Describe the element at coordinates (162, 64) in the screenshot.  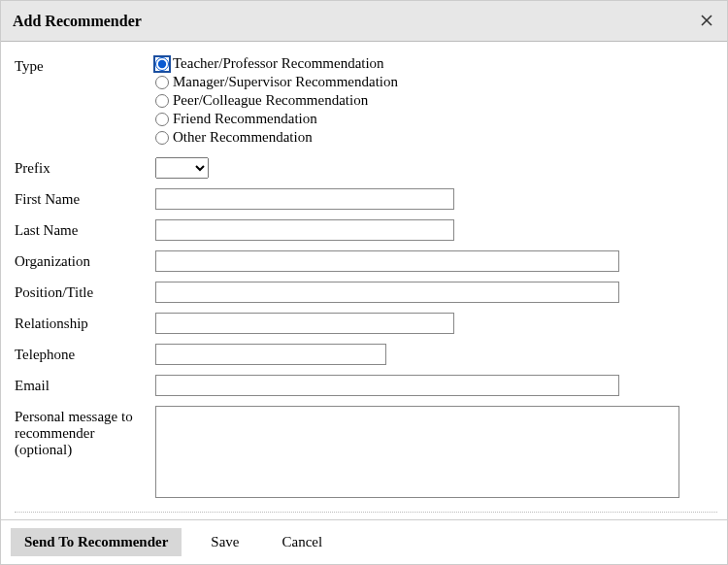
I see `type-radio-teacher` at that location.